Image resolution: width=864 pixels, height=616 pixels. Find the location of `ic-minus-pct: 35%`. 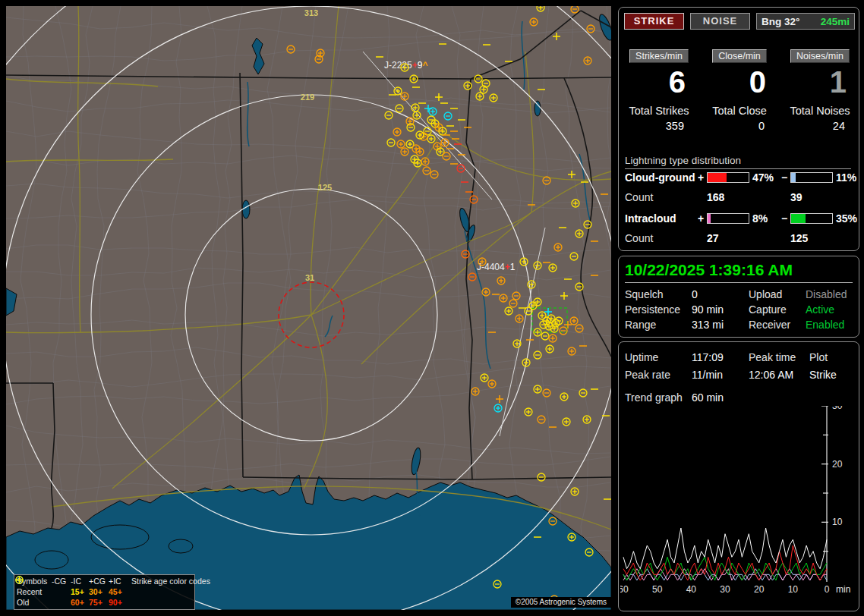

ic-minus-pct: 35% is located at coordinates (847, 218).